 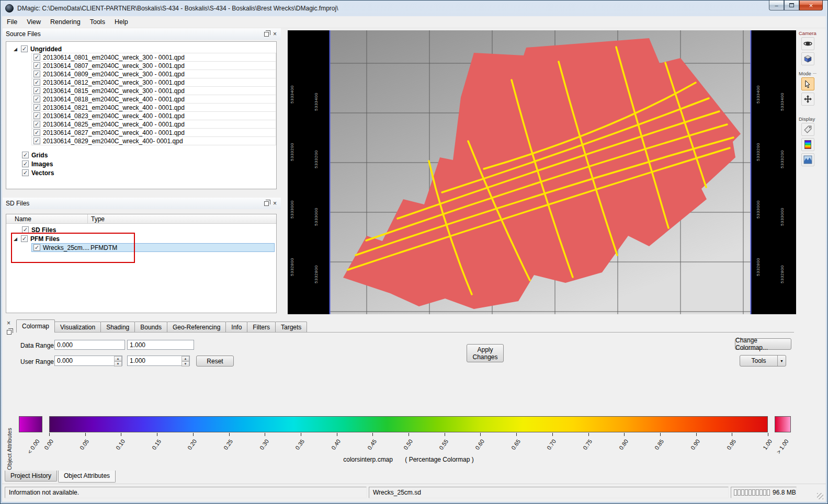 What do you see at coordinates (39, 230) in the screenshot?
I see `tree-row-sd-files: ✓ SD Files` at bounding box center [39, 230].